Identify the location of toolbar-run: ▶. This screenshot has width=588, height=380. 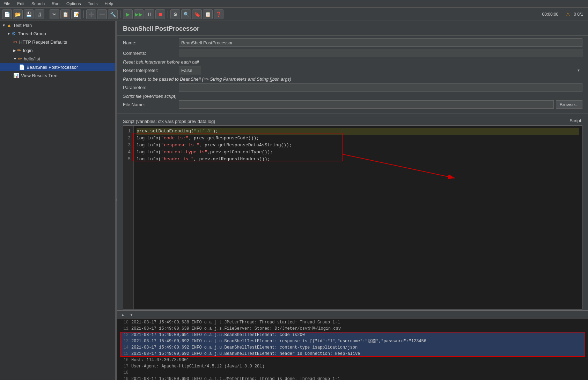
(128, 14).